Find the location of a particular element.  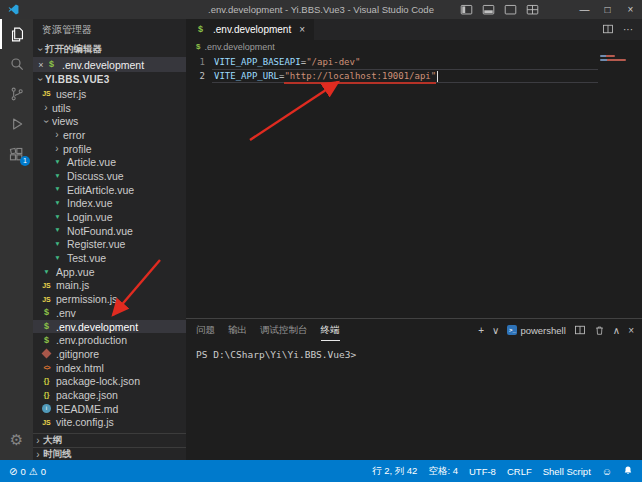

tree-item-views: ›views is located at coordinates (110, 121).